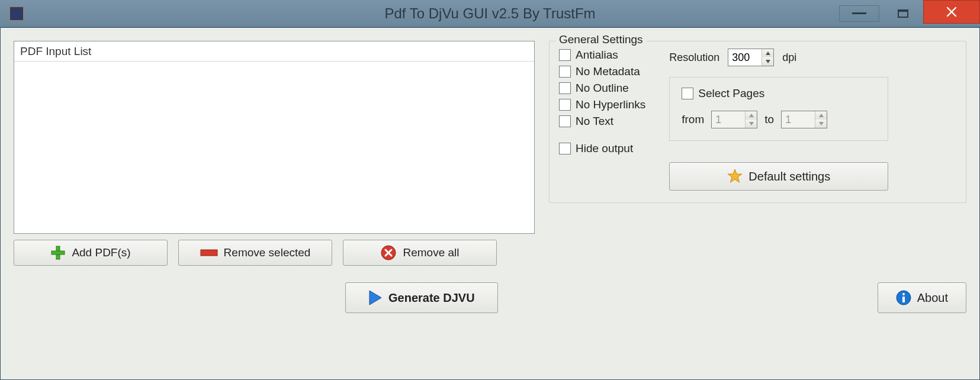  I want to click on minimize-icon, so click(859, 13).